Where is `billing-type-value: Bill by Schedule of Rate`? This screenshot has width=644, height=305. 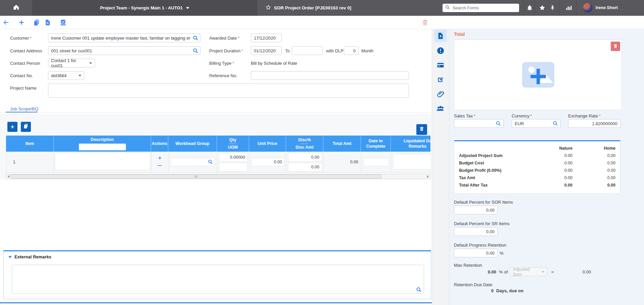
billing-type-value: Bill by Schedule of Rate is located at coordinates (274, 63).